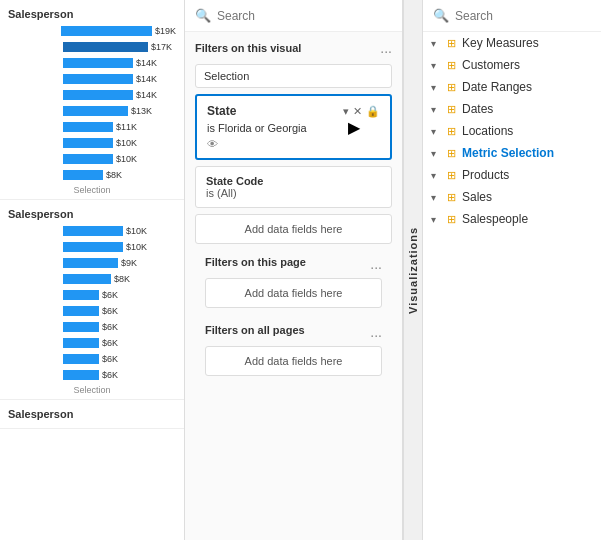 Image resolution: width=601 pixels, height=540 pixels. Describe the element at coordinates (294, 284) in the screenshot. I see `filters-this-page-section: Filters on this page ... Add data fields…` at that location.